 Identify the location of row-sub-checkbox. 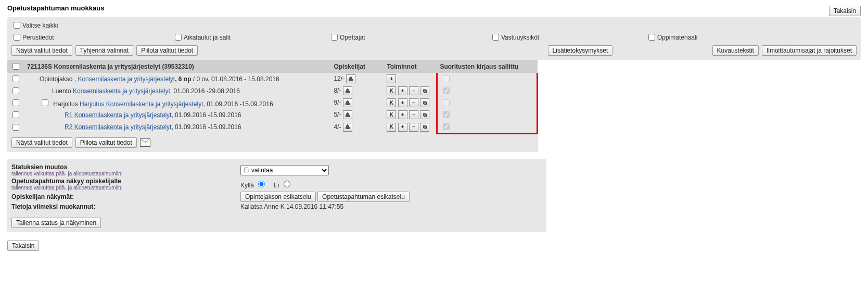
(45, 103).